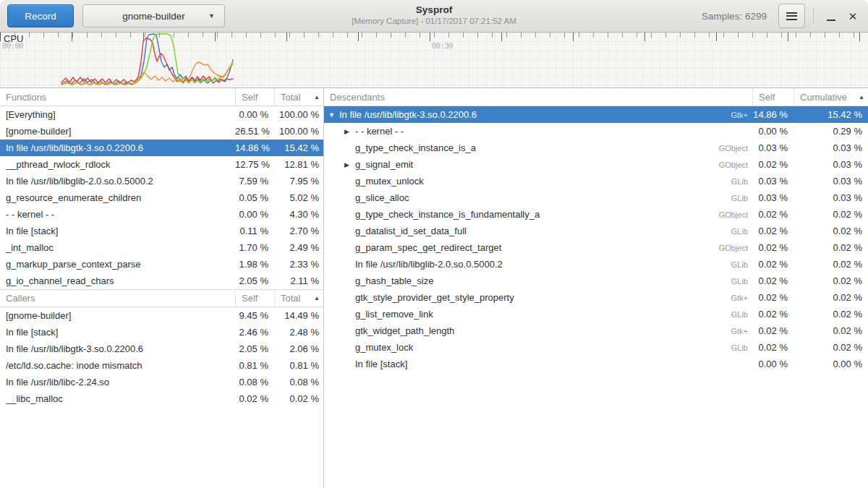 The image size is (868, 488). Describe the element at coordinates (162, 231) in the screenshot. I see `table-row: In file [stack]0.11 %2.70 %` at that location.